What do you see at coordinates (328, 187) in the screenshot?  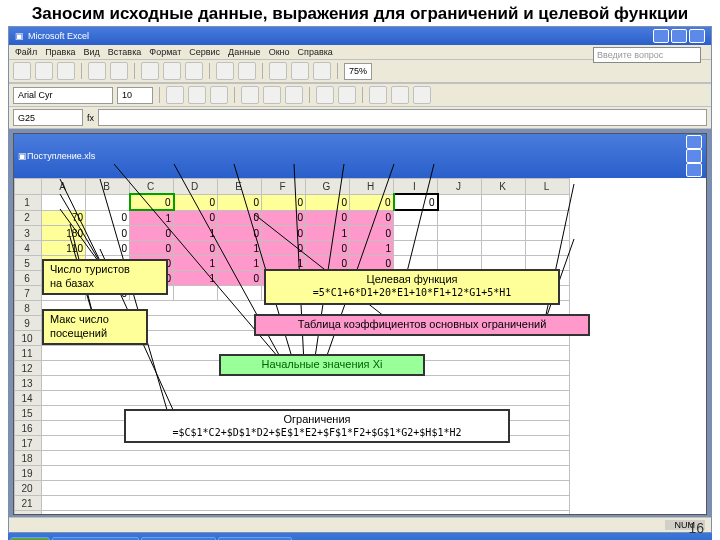 I see `col-header: G` at bounding box center [328, 187].